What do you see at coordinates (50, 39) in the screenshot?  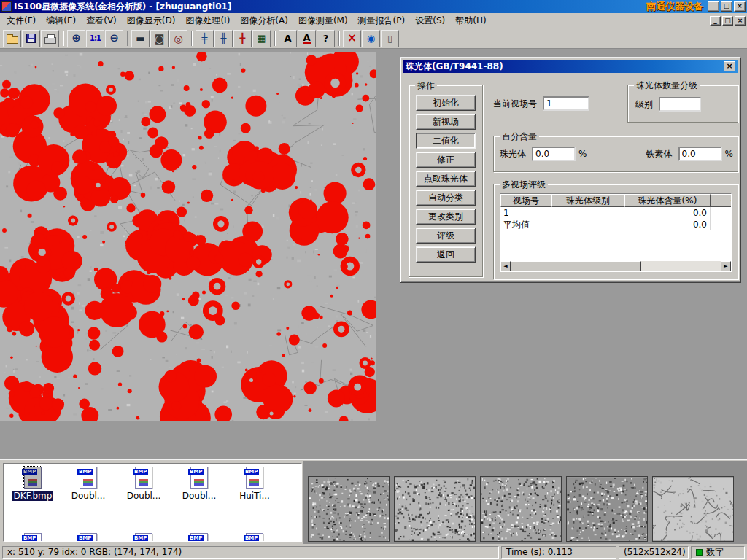 I see `print-icon` at bounding box center [50, 39].